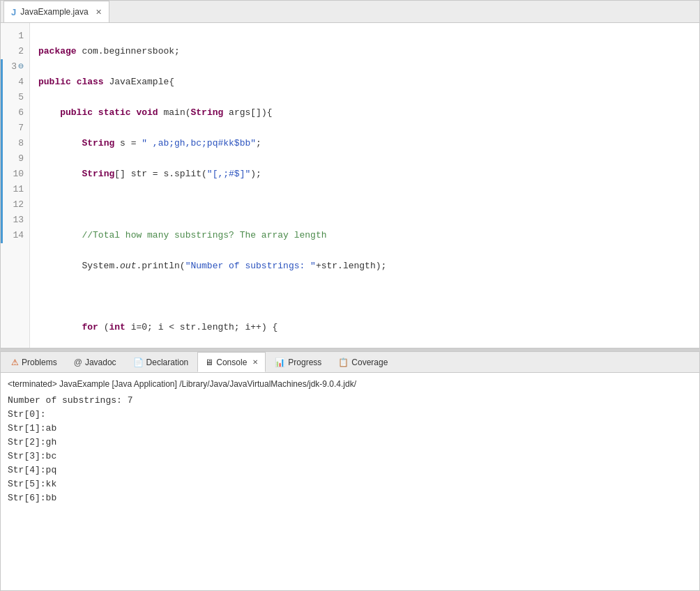 This screenshot has height=591, width=700. Describe the element at coordinates (15, 128) in the screenshot. I see `line-num-7: 7` at that location.